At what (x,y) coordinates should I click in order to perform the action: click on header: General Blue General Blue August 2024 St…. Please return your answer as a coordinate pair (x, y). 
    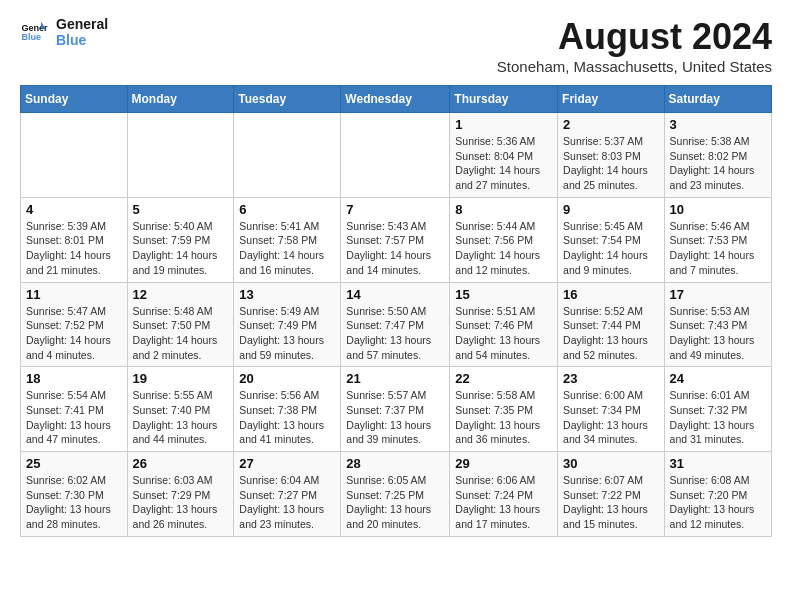
    Looking at the image, I should click on (396, 46).